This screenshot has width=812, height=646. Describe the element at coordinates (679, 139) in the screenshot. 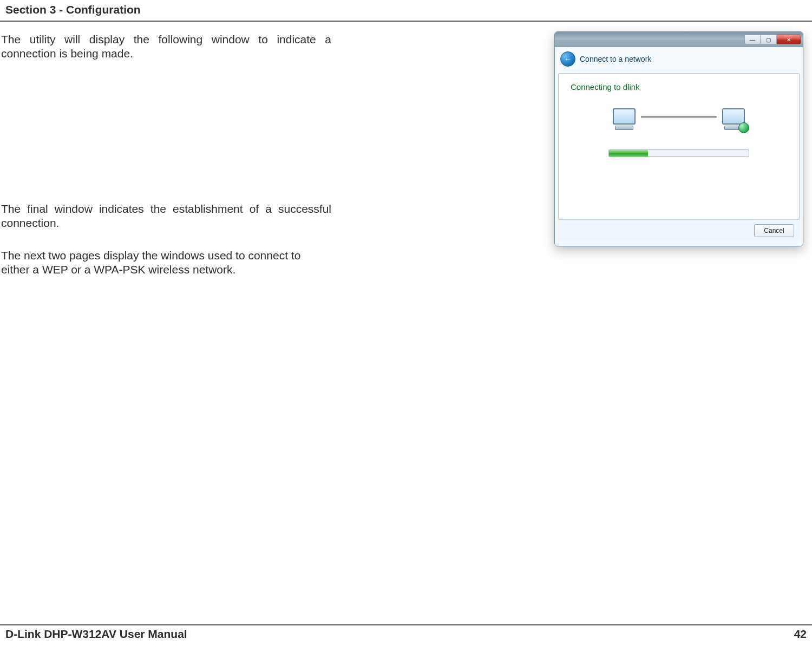

I see `connect-network-dialog: — ▢ ✕ ← Connect to a network` at that location.